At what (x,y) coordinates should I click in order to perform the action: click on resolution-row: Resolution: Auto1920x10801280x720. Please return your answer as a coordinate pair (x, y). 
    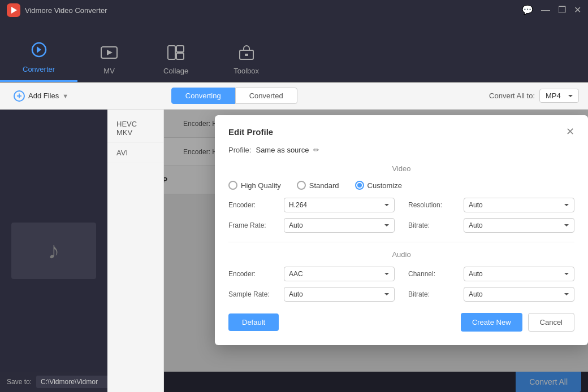
    Looking at the image, I should click on (491, 205).